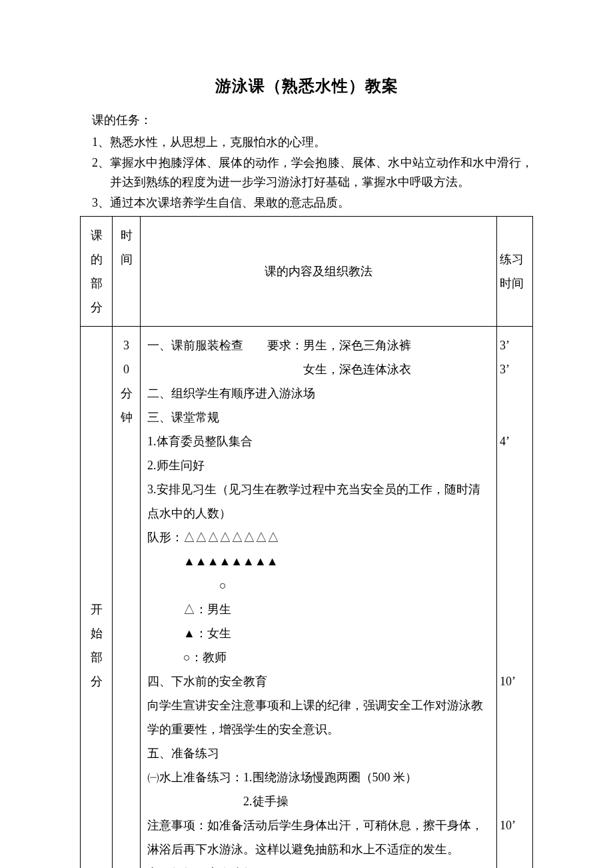 This screenshot has height=868, width=613. Describe the element at coordinates (101, 203) in the screenshot. I see `task-num: 3、` at that location.